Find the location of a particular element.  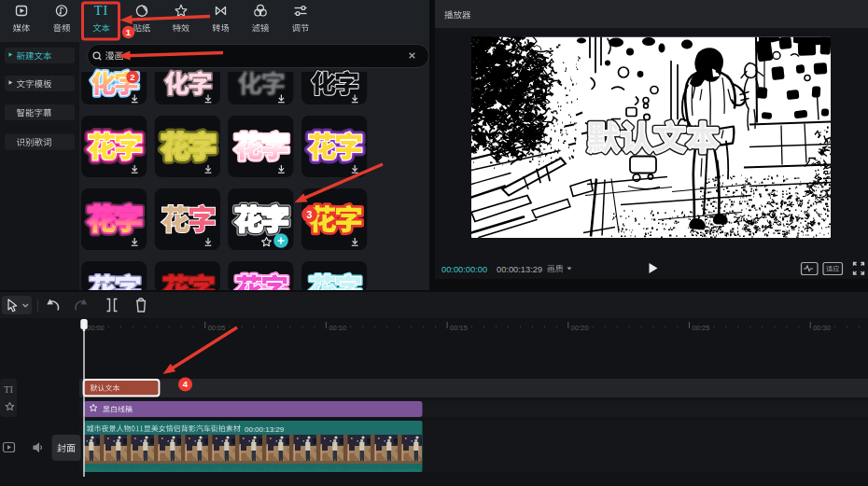

svg-text: 00:15 is located at coordinates (459, 328).